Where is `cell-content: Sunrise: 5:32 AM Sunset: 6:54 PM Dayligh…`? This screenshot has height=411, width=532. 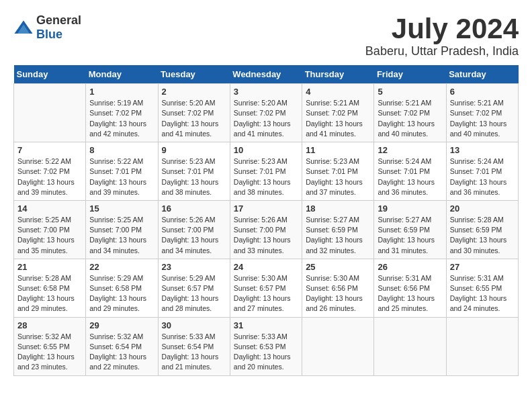
cell-content: Sunrise: 5:32 AM Sunset: 6:54 PM Dayligh… is located at coordinates (122, 352).